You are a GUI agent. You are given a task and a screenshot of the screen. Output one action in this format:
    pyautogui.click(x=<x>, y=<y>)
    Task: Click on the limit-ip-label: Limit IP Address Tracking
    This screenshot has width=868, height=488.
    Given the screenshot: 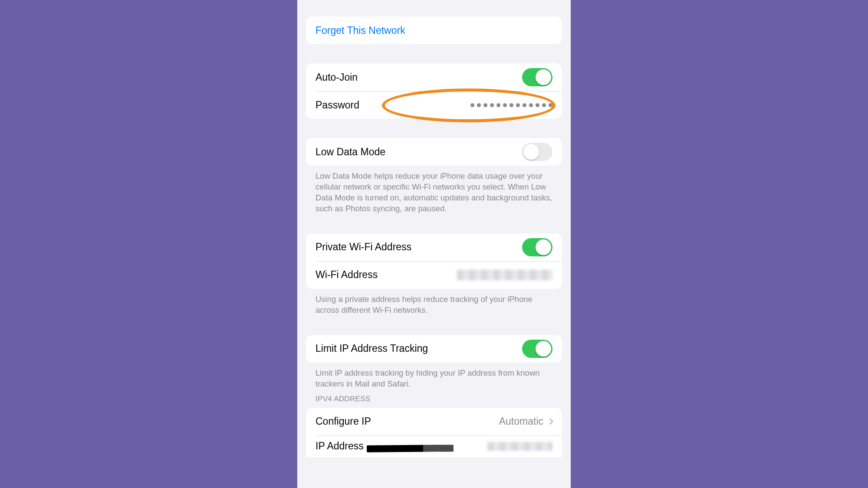 What is the action you would take?
    pyautogui.click(x=372, y=349)
    